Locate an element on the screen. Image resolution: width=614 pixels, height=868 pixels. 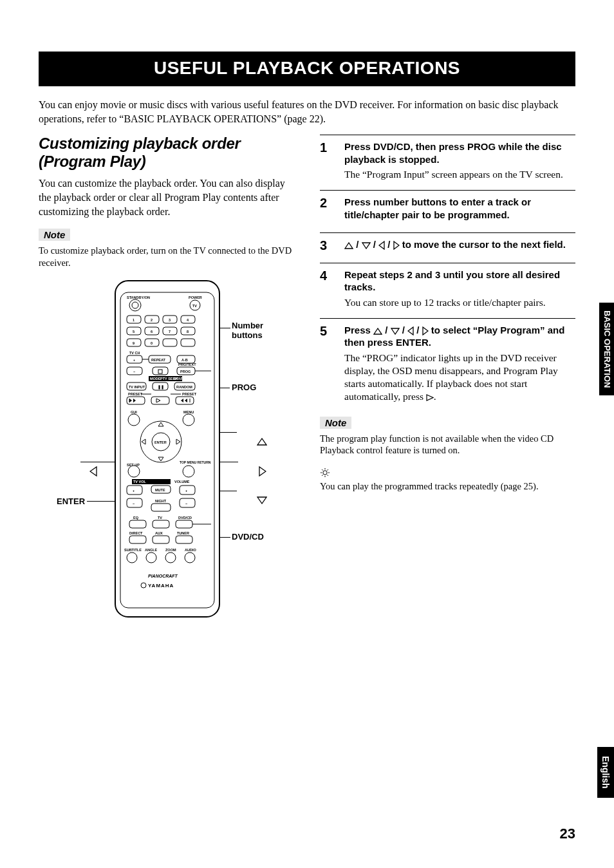
svg-text: REPEAT is located at coordinates (158, 360).